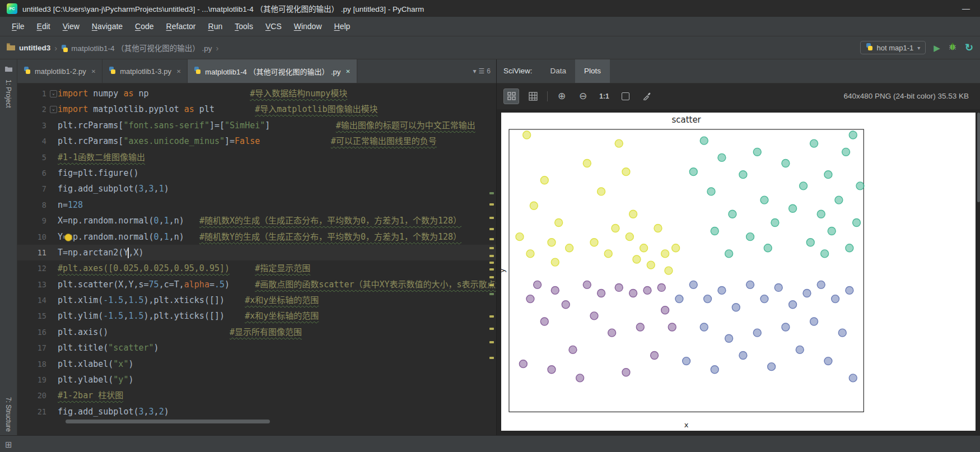 This screenshot has width=980, height=452. I want to click on menu-edit: Edit, so click(44, 26).